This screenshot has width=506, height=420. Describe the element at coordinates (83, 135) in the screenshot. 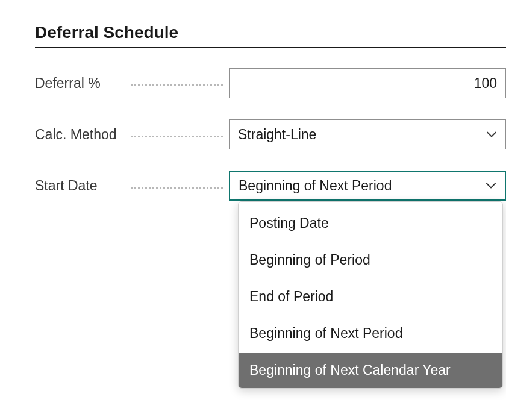

I see `calc-method-label: Calc. Method` at that location.